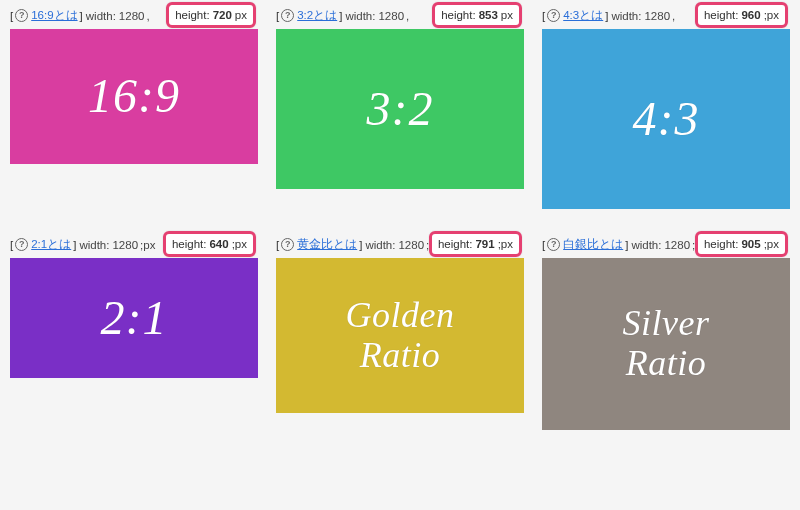 This screenshot has height=510, width=800. Describe the element at coordinates (134, 108) in the screenshot. I see `cell-169: [ ? 16:9とは ] width: 1280 , height: 720 p…` at that location.